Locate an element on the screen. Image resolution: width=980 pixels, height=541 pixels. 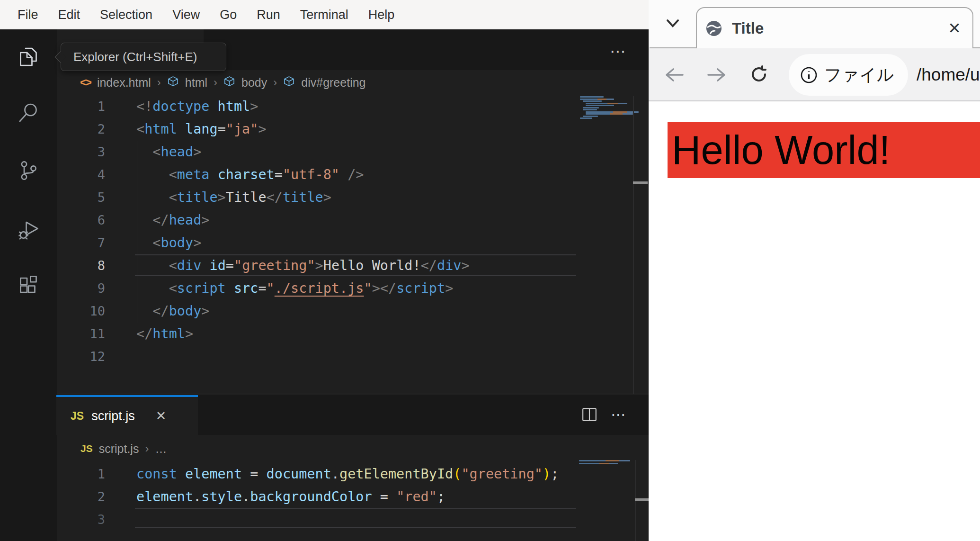
panel-breadcrumb: JS script.js › … is located at coordinates (294, 449).